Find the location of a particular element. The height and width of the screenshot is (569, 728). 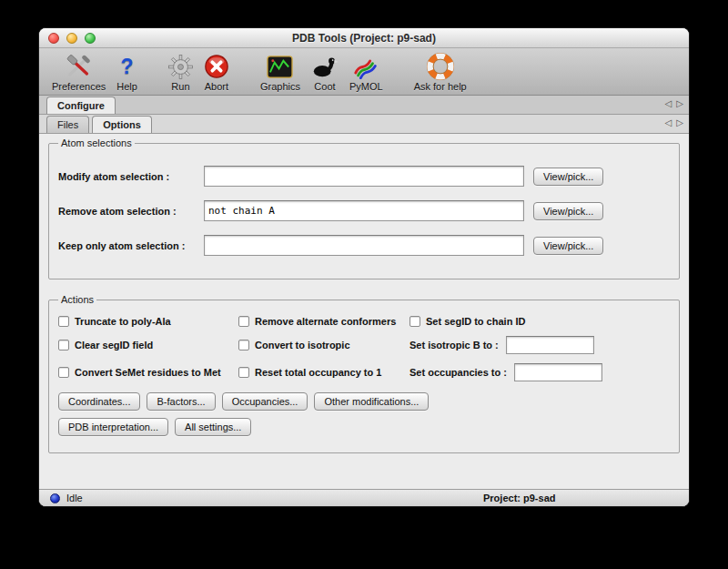

atom-selections-group-title: Atom selections is located at coordinates (96, 143).